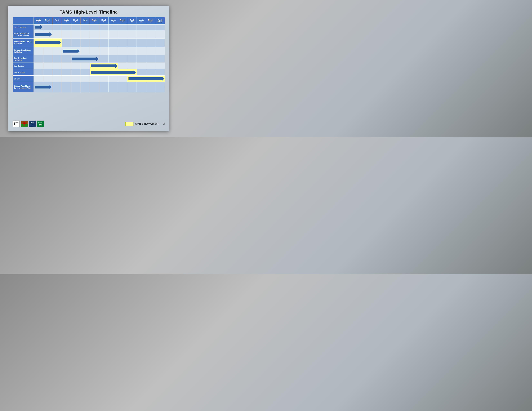 The image size is (532, 411). What do you see at coordinates (147, 124) in the screenshot?
I see `legend-label: SME's involvement` at bounding box center [147, 124].